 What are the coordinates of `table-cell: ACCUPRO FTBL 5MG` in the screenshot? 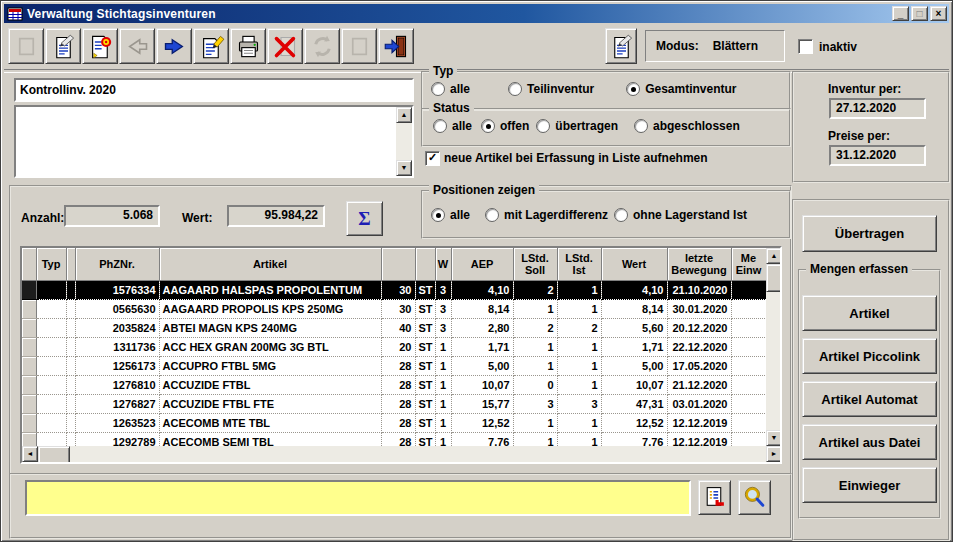 It's located at (270, 366).